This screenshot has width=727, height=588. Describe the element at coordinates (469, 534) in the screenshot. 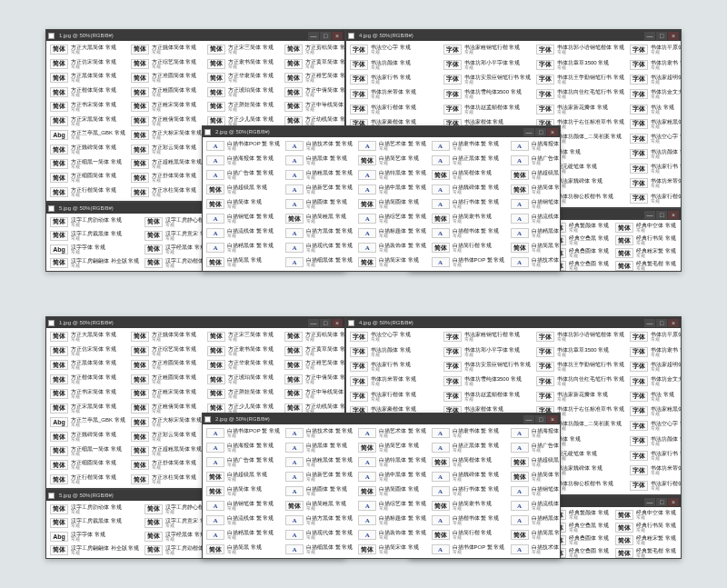

I see `font-row: 简体 白描简行楷 常规 常规` at that location.